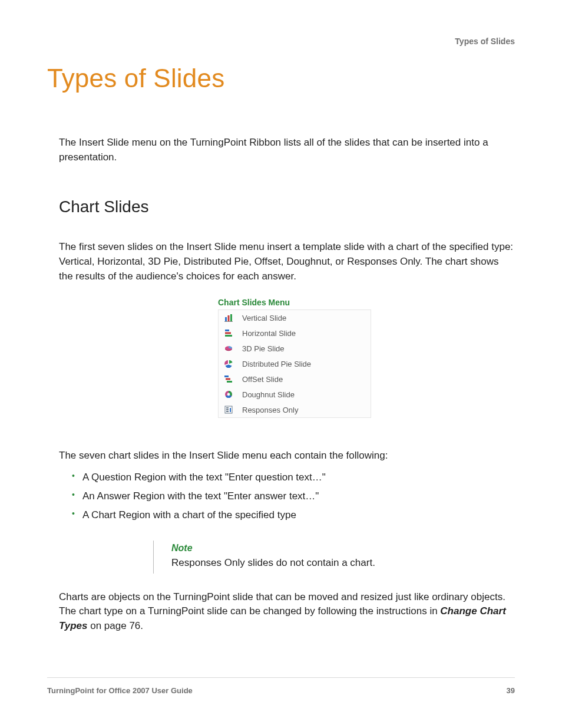 The width and height of the screenshot is (562, 728). I want to click on menu-item-label: Distributed Pie Slide, so click(304, 364).